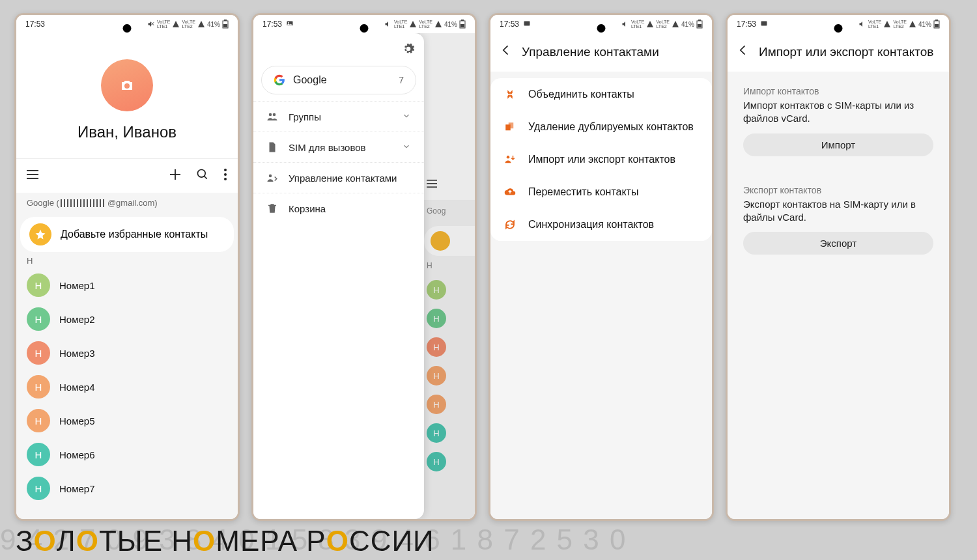 This screenshot has height=560, width=977. Describe the element at coordinates (584, 192) in the screenshot. I see `manage-item-label: Переместить контакты` at that location.